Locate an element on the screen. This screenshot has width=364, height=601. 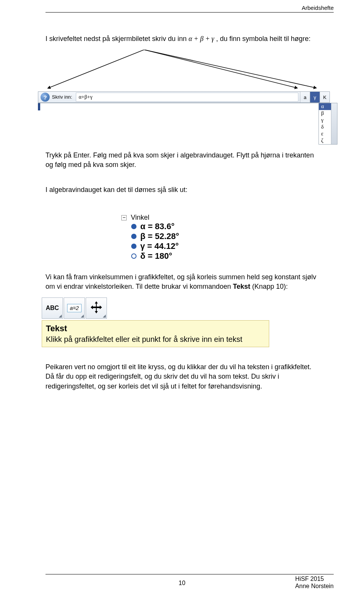
vinkel-sym: α is located at coordinates (143, 227).